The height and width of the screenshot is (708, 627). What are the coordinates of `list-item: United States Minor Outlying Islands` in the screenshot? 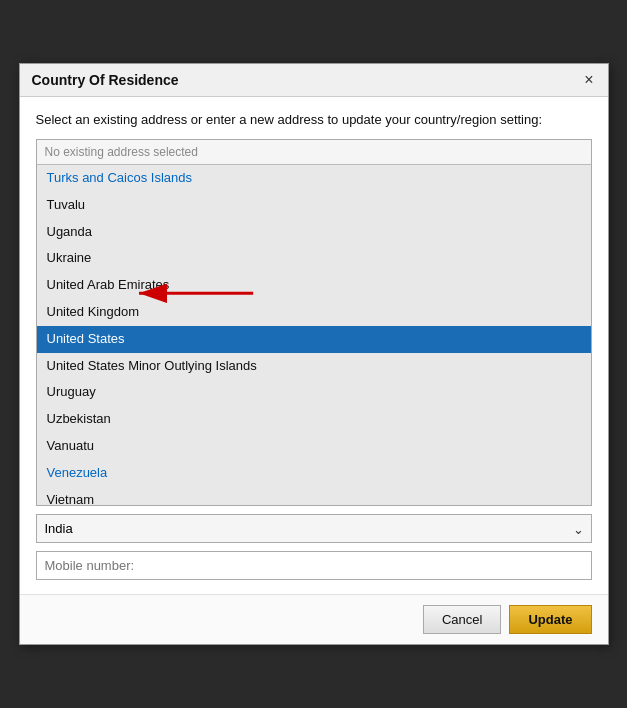 It's located at (314, 366).